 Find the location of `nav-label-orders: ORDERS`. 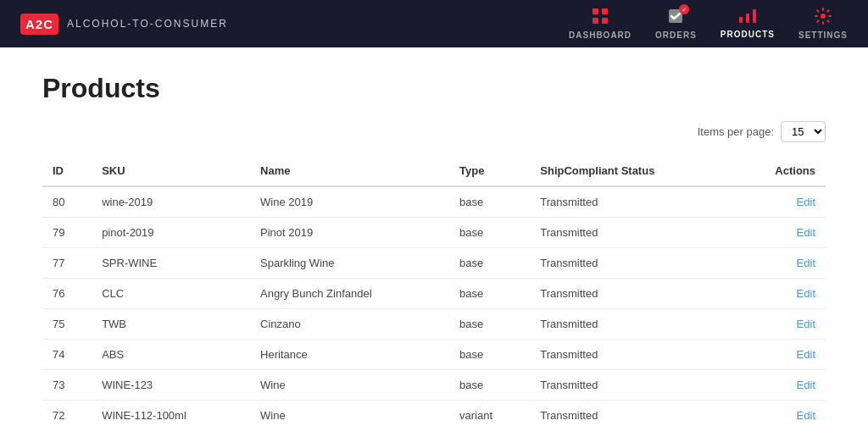

nav-label-orders: ORDERS is located at coordinates (676, 36).